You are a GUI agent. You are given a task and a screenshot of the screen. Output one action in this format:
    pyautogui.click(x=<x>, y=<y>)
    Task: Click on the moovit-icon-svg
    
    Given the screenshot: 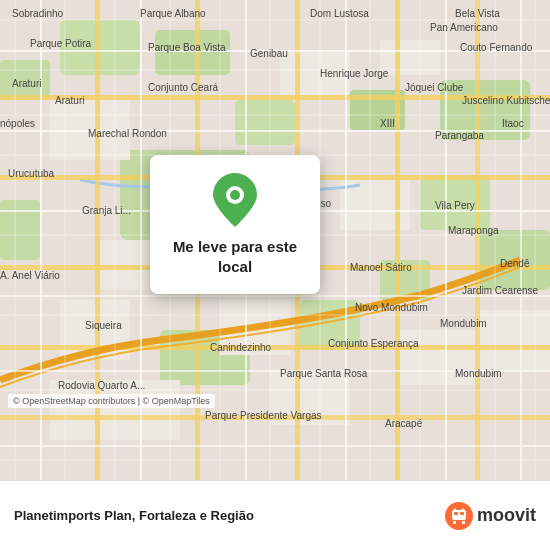 What is the action you would take?
    pyautogui.click(x=459, y=516)
    